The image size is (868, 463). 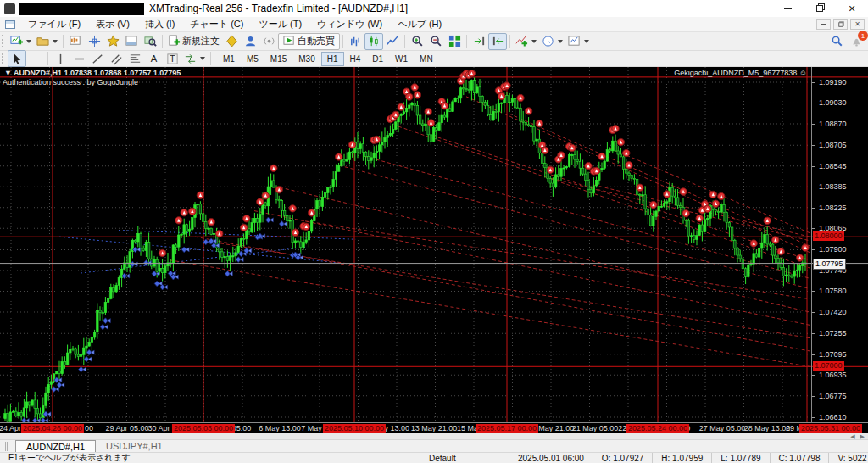 What do you see at coordinates (307, 59) in the screenshot?
I see `timeframe-m30-button: M30` at bounding box center [307, 59].